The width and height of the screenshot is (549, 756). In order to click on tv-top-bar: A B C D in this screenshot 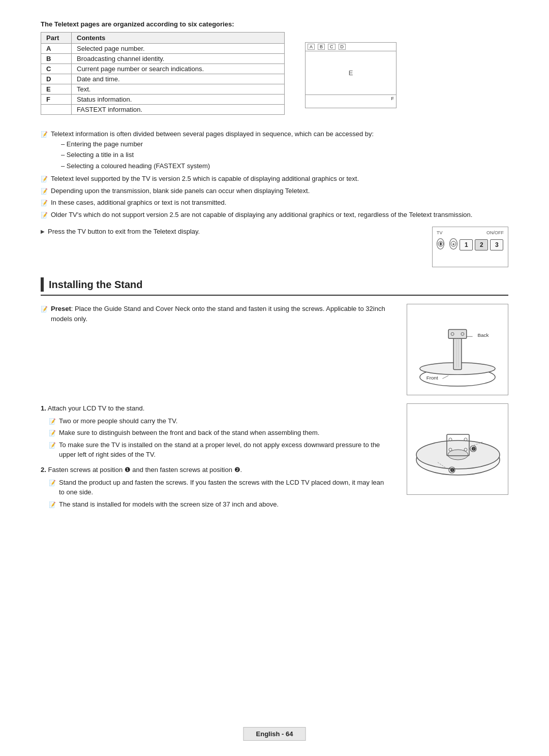, I will do `click(351, 47)`.